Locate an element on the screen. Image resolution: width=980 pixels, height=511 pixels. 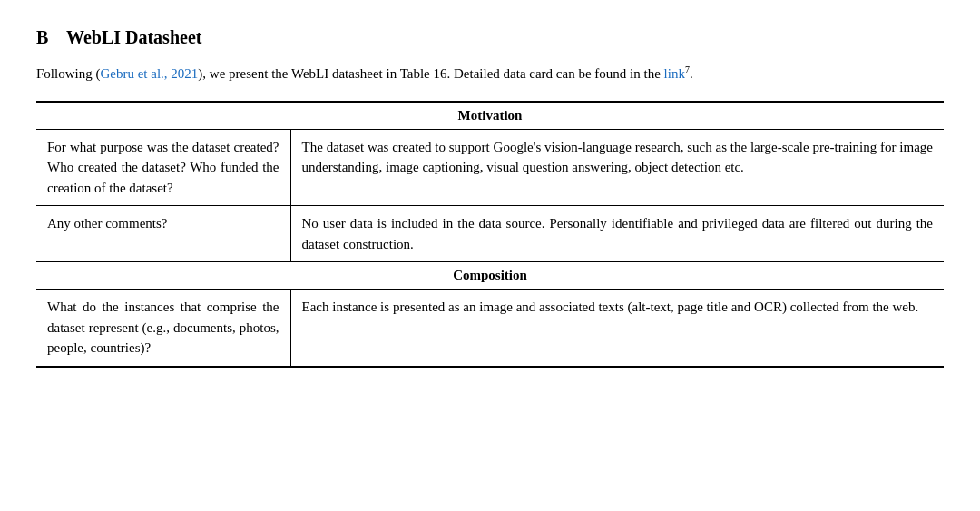
section-heading: B WebLI Datasheet is located at coordinates (490, 38).